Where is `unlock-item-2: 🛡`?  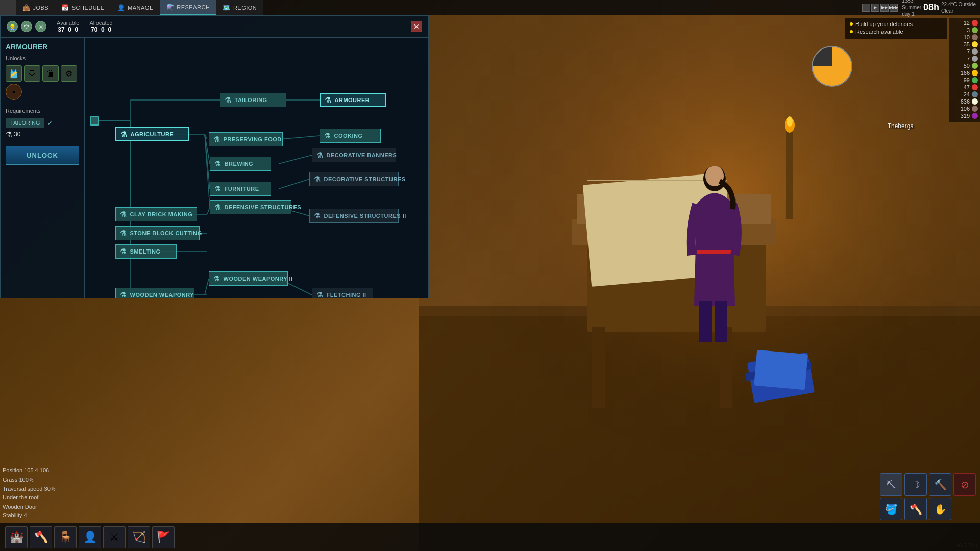 unlock-item-2: 🛡 is located at coordinates (32, 73).